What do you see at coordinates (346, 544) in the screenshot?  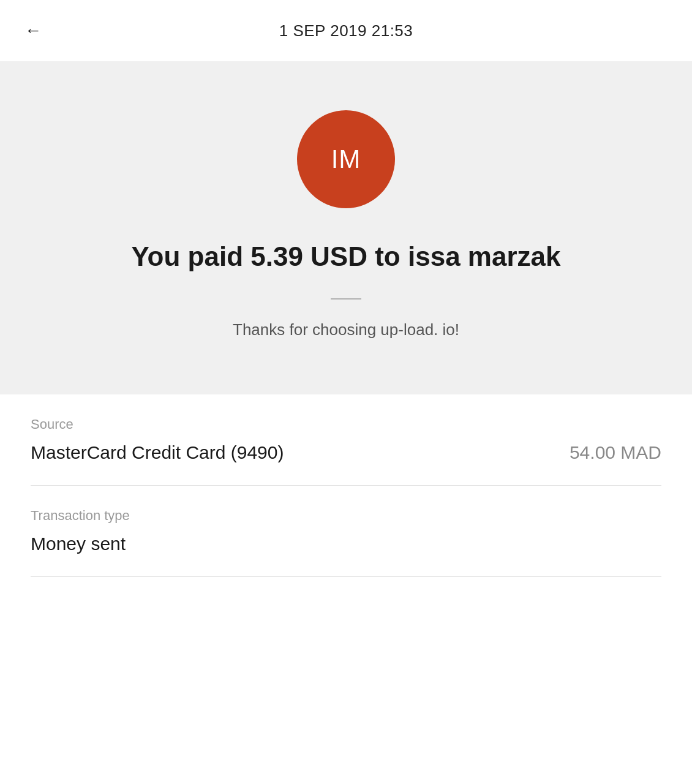 I see `transaction-type-row: Money sent` at bounding box center [346, 544].